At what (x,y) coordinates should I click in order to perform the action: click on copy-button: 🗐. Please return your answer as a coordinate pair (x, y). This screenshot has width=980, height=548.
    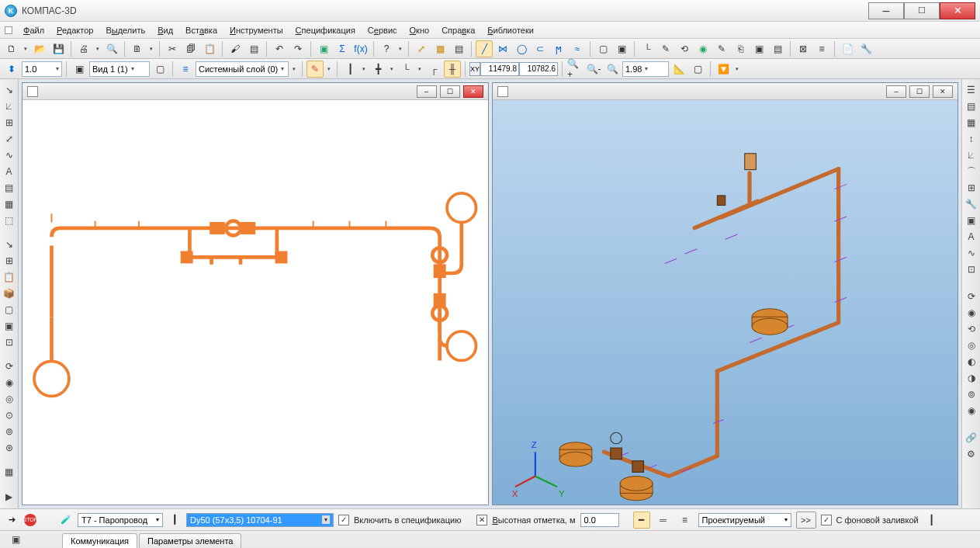
    Looking at the image, I should click on (191, 49).